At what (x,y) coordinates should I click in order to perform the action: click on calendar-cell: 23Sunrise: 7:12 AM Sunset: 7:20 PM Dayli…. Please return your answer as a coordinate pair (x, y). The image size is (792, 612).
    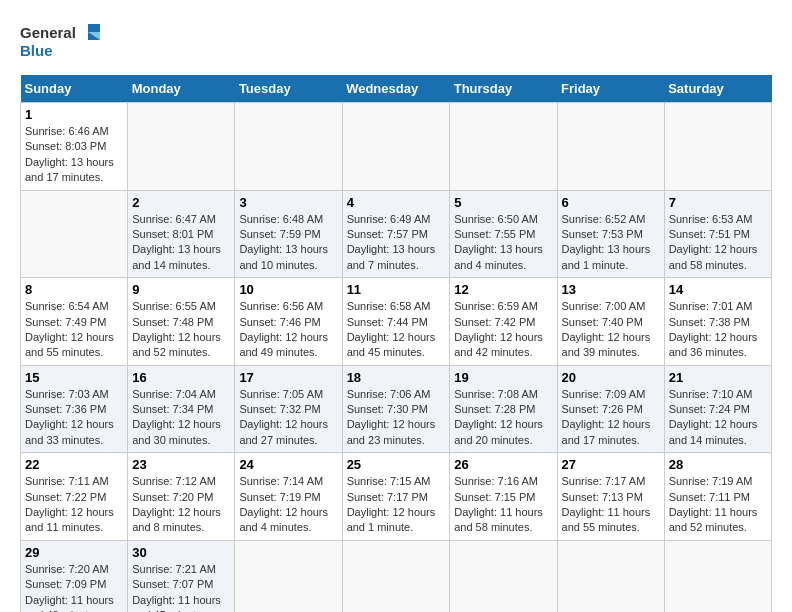
    Looking at the image, I should click on (182, 497).